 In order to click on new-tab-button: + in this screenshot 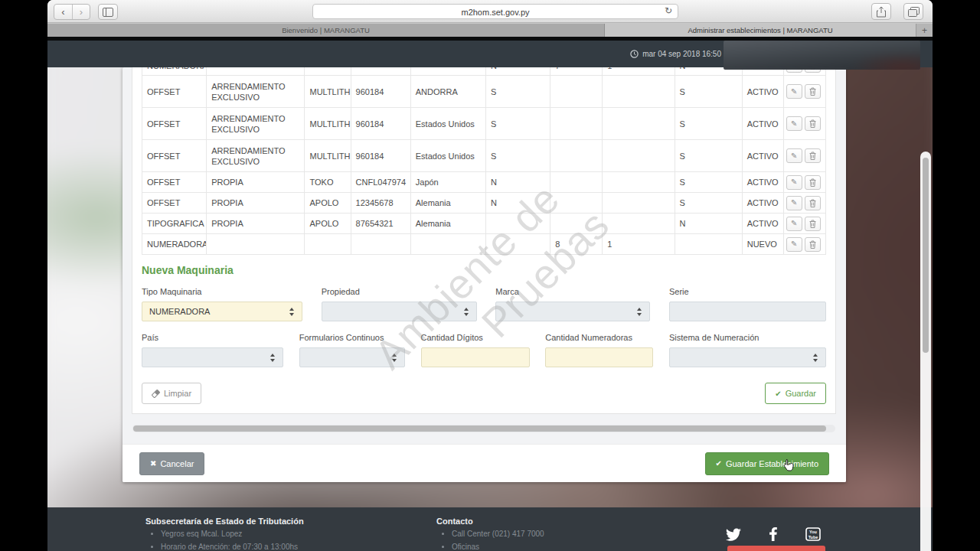, I will do `click(924, 31)`.